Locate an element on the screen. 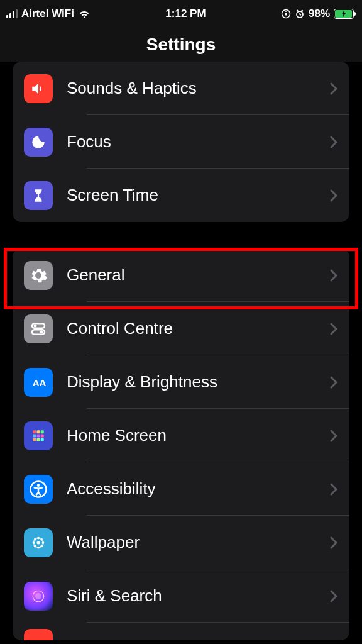 The height and width of the screenshot is (644, 362). header: Settings is located at coordinates (181, 45).